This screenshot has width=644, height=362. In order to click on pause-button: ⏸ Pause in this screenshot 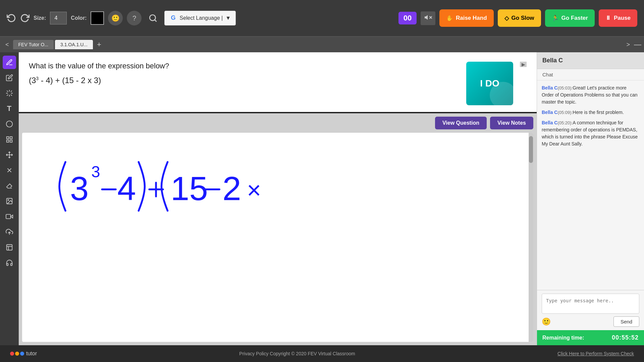, I will do `click(618, 18)`.